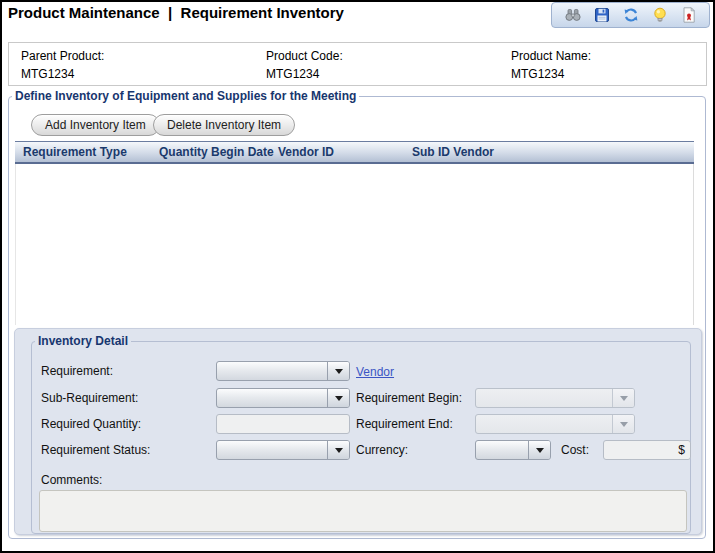 The height and width of the screenshot is (553, 715). What do you see at coordinates (409, 398) in the screenshot?
I see `requirement-begin-label: Requirement Begin:` at bounding box center [409, 398].